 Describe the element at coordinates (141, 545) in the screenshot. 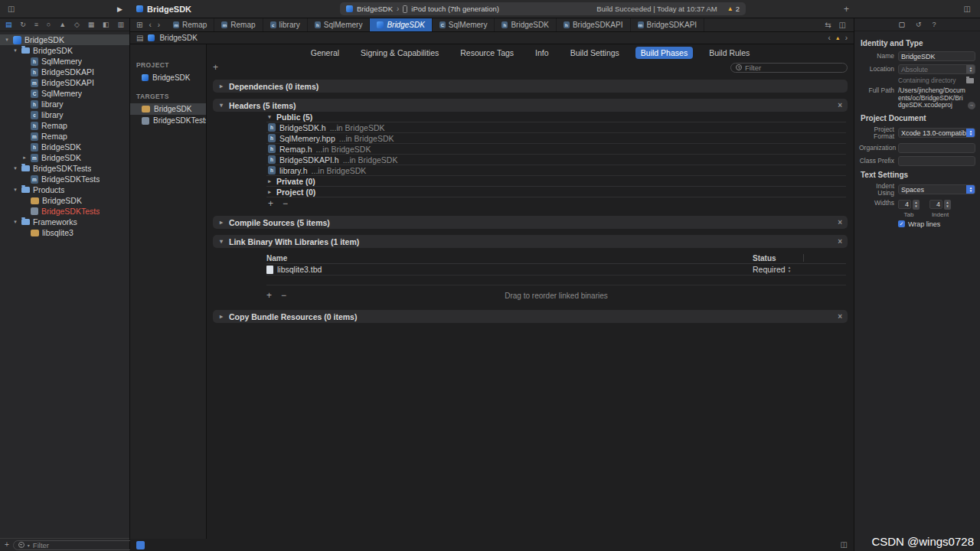

I see `editor-filter-icon` at that location.